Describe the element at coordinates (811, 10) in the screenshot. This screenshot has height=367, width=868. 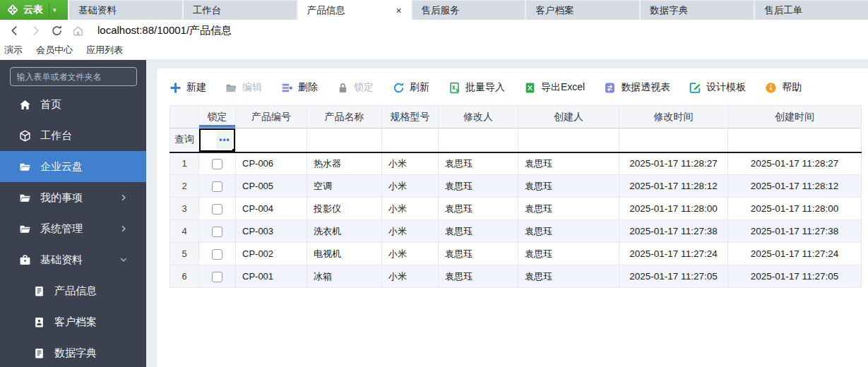
I see `browser-tab: 售后工单` at that location.